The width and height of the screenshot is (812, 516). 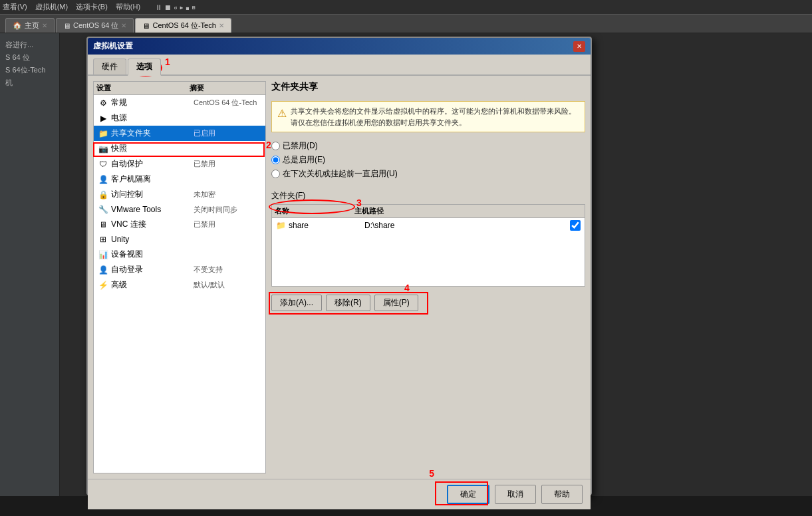 What do you see at coordinates (103, 149) in the screenshot?
I see `snapshot-icon: 📷` at bounding box center [103, 149].